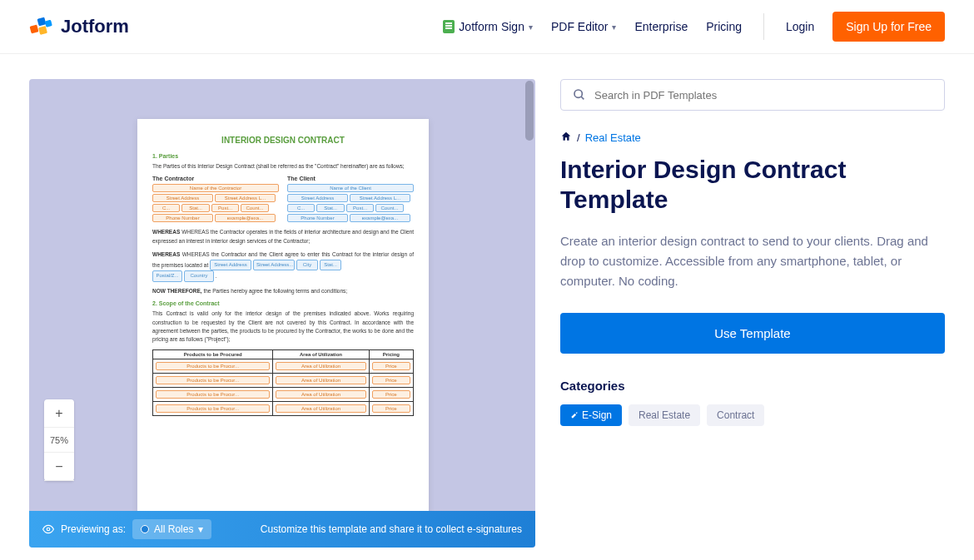 The height and width of the screenshot is (560, 974). What do you see at coordinates (753, 386) in the screenshot?
I see `categories-title: Categories` at bounding box center [753, 386].